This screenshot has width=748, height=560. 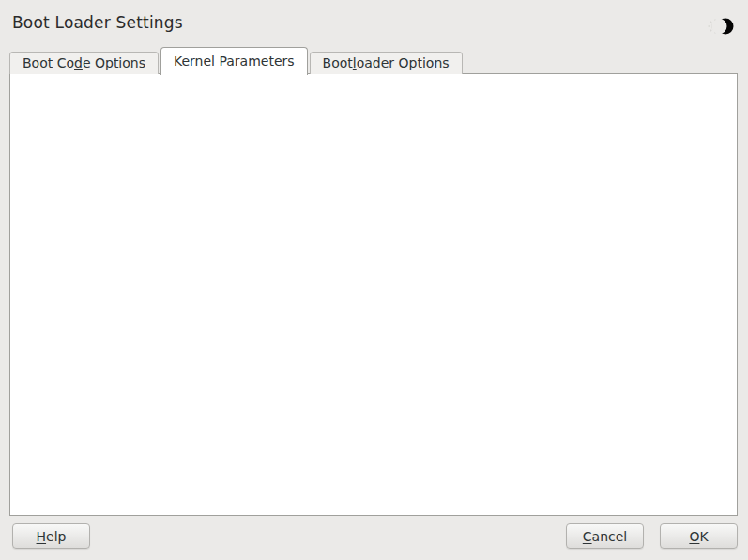 What do you see at coordinates (720, 26) in the screenshot?
I see `moon-icon` at bounding box center [720, 26].